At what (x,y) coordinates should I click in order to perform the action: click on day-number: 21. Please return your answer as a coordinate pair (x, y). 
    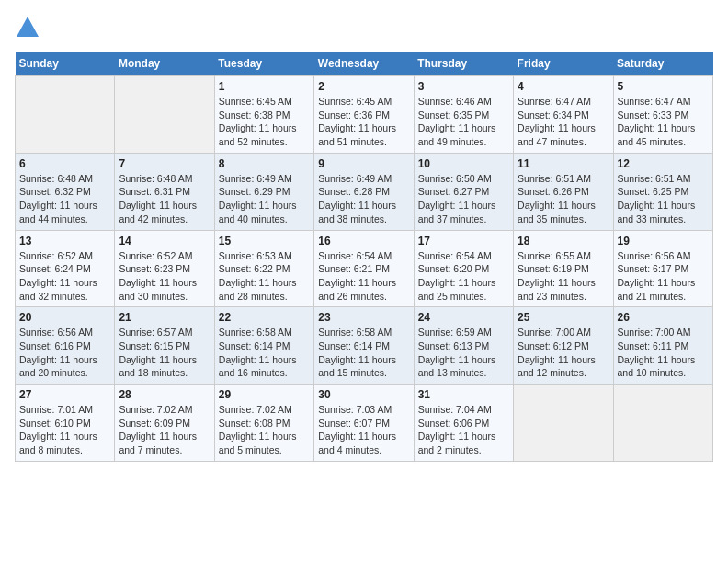
    Looking at the image, I should click on (164, 317).